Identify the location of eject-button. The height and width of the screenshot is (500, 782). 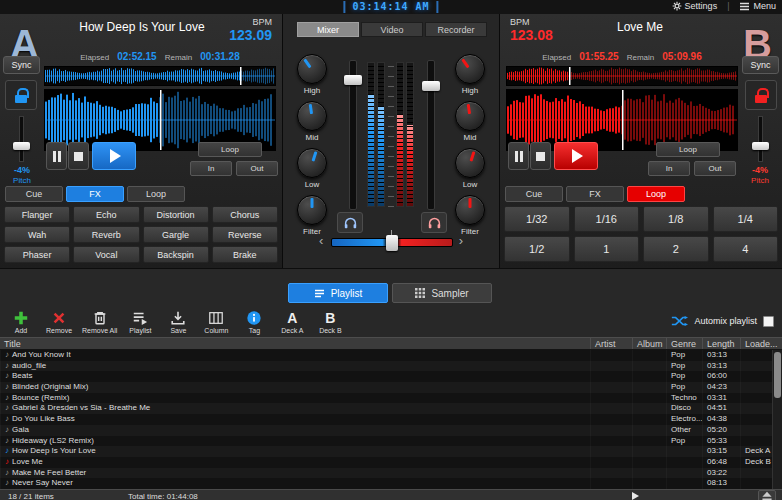
(767, 495).